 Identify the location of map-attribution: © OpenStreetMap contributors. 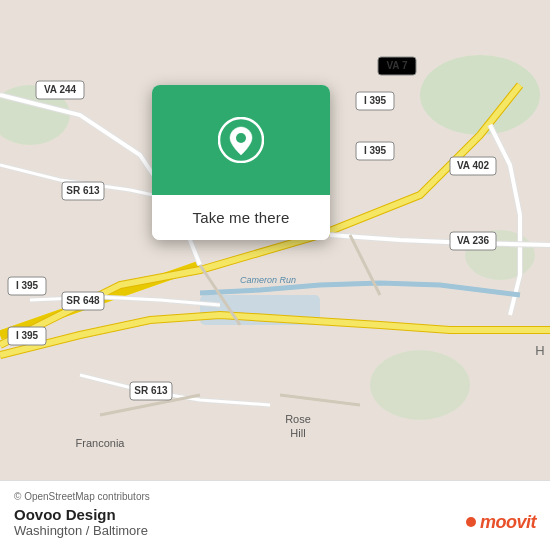
(275, 496).